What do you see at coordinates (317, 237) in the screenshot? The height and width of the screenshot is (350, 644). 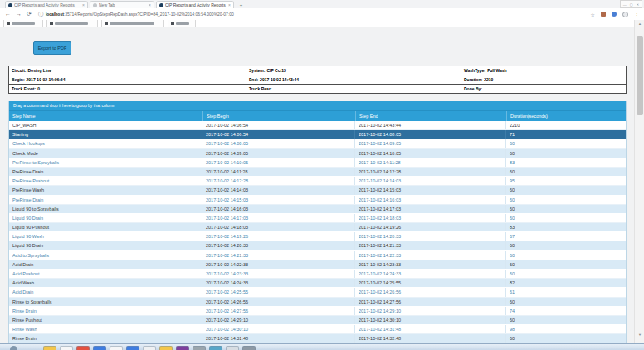 I see `table-row: Liquid 90 Wash2017-10-02 14:19:262017-10…` at bounding box center [317, 237].